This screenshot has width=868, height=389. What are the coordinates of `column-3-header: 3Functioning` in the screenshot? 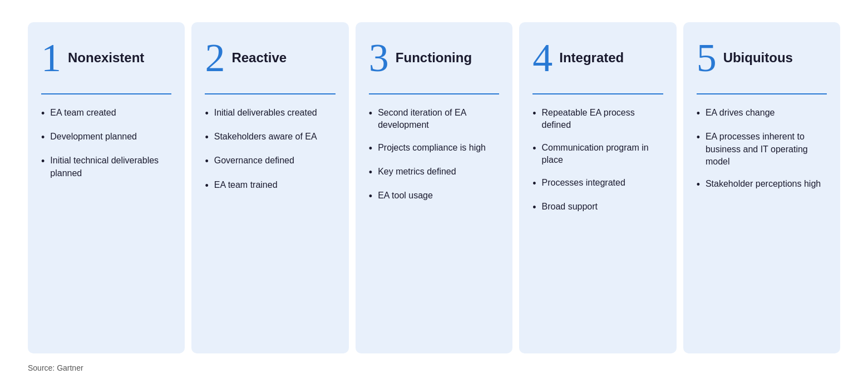 It's located at (434, 58).